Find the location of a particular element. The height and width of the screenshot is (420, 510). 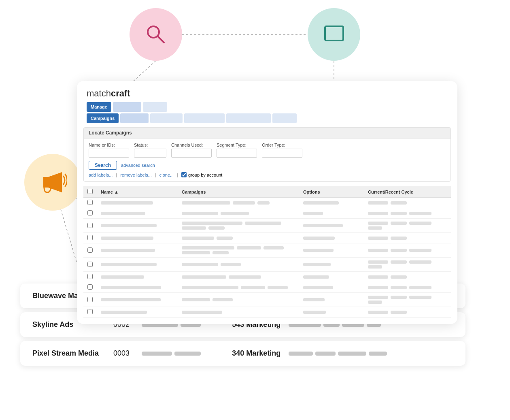

status-input is located at coordinates (150, 153).